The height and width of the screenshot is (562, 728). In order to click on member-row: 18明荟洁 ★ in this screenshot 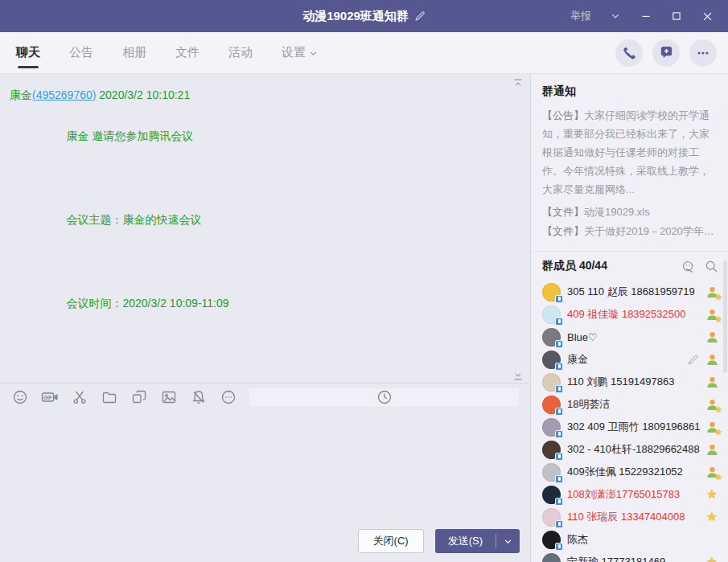, I will do `click(629, 404)`.